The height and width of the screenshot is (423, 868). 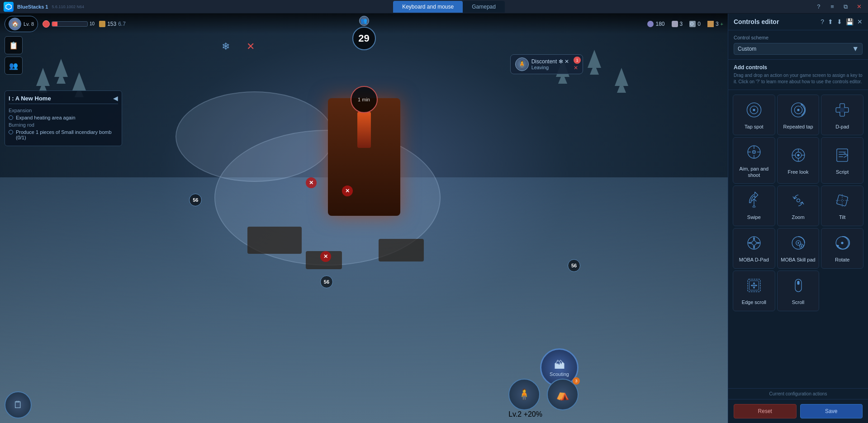 What do you see at coordinates (754, 172) in the screenshot?
I see `aim-pan-shoot-label: Aim, pan and shoot` at bounding box center [754, 172].